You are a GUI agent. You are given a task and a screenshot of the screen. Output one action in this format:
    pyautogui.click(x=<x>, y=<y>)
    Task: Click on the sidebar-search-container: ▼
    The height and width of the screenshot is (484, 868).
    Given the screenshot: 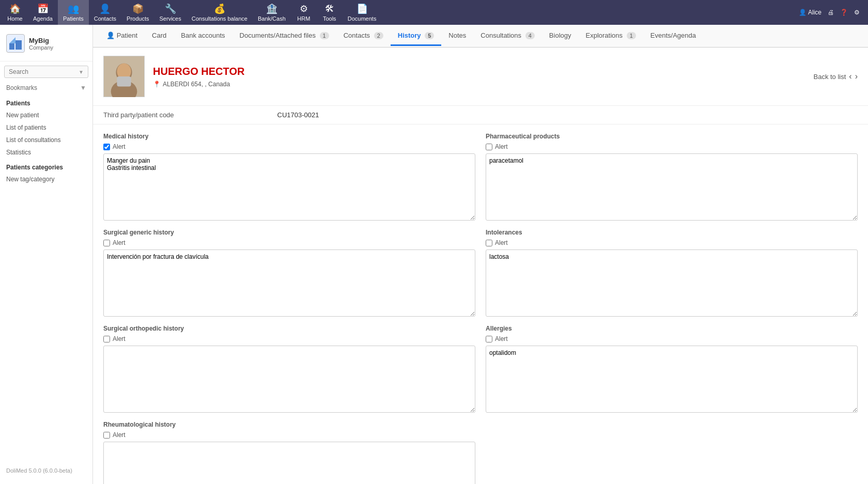 What is the action you would take?
    pyautogui.click(x=47, y=72)
    